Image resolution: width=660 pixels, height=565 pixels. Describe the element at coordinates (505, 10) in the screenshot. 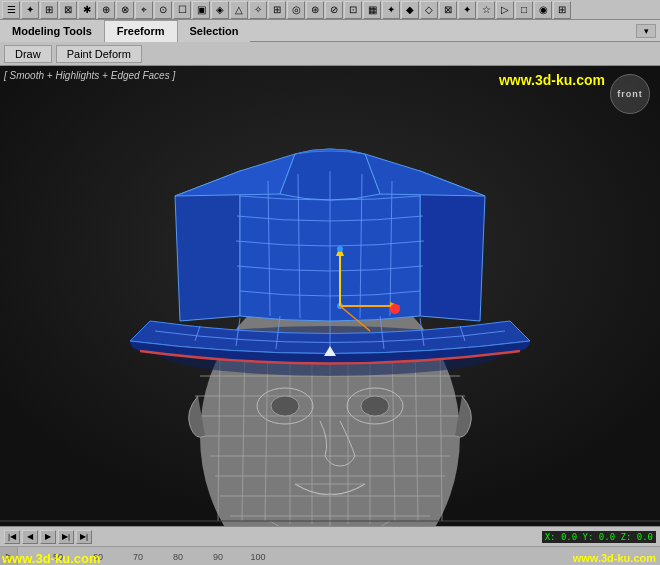

I see `toolbar-icon-27: ▷` at that location.